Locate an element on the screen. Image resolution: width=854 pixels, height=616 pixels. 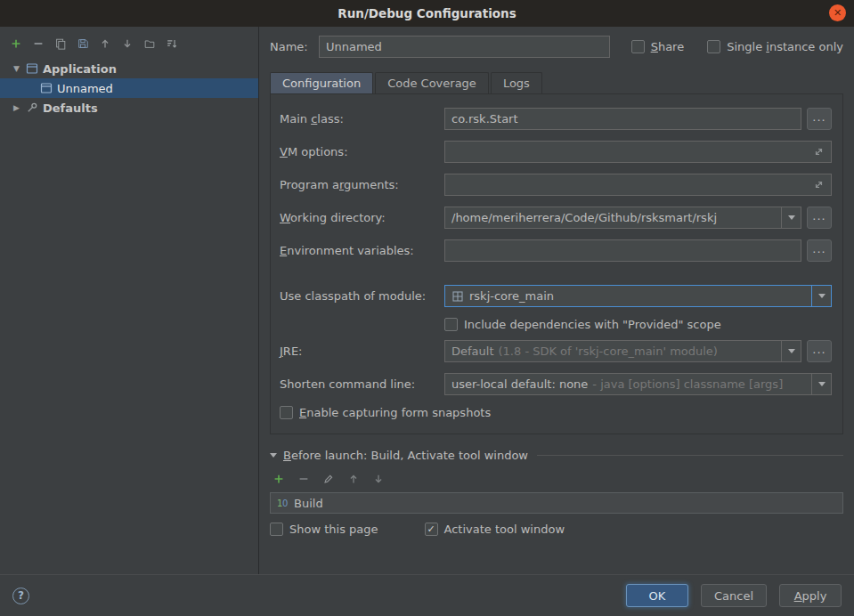
single-instance-label: Single instance only is located at coordinates (785, 46).